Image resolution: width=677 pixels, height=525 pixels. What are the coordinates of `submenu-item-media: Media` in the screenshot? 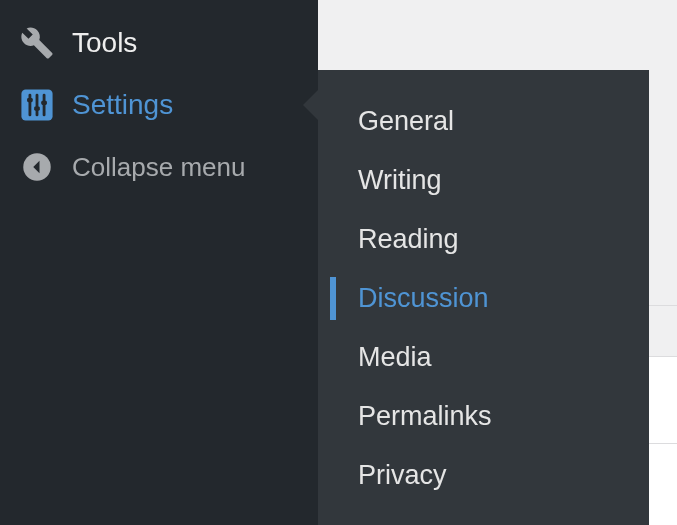 It's located at (484, 358).